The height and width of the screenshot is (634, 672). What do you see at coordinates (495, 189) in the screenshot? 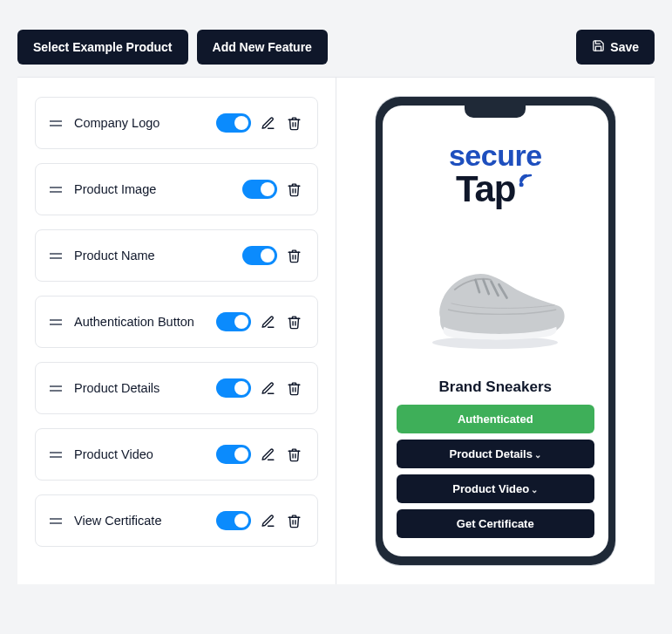
I see `logo-word-tap: Tap` at bounding box center [495, 189].